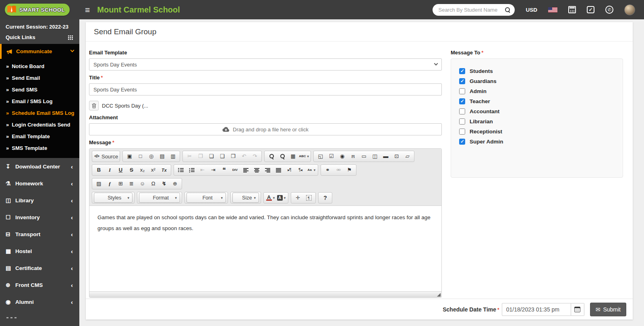 The height and width of the screenshot is (326, 644). What do you see at coordinates (537, 142) in the screenshot?
I see `recipient-option: Super Admin` at bounding box center [537, 142].